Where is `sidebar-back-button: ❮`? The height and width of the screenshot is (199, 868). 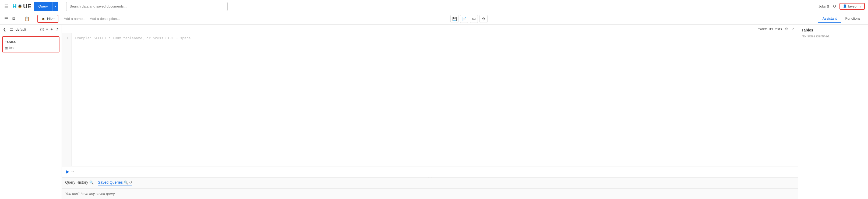
sidebar-back-button: ❮ is located at coordinates (5, 29).